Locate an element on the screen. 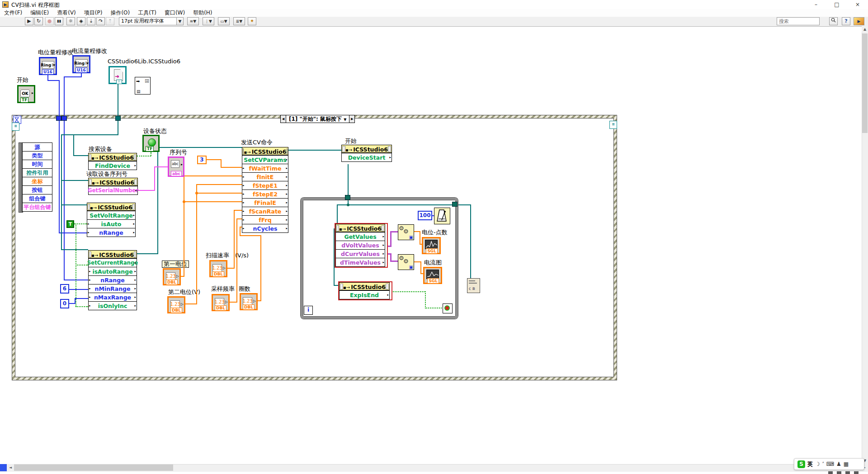  misc-function-node: c 🗎 is located at coordinates (474, 286).